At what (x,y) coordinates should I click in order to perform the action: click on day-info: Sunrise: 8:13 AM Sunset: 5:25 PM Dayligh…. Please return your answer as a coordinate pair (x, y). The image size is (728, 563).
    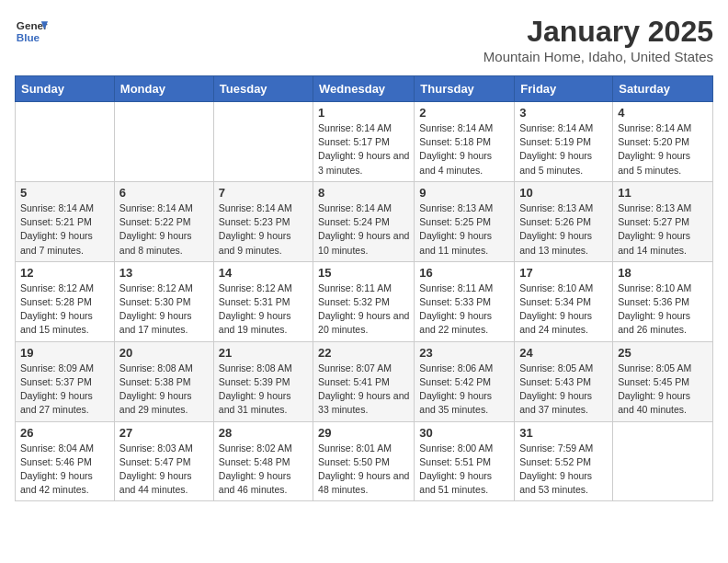
    Looking at the image, I should click on (464, 230).